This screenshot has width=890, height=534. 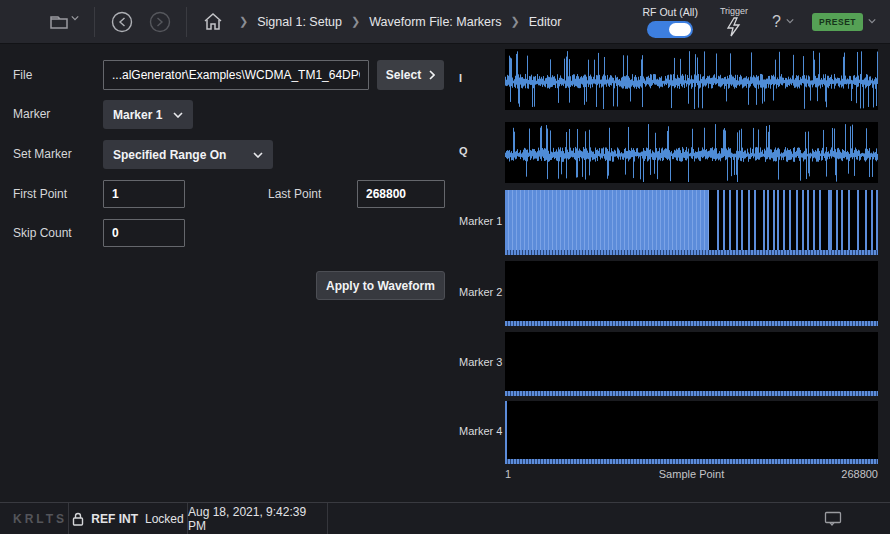 What do you see at coordinates (445, 22) in the screenshot?
I see `top-toolbar: ❯ Signal 1: Setup ❯ Waveform File: Marke…` at bounding box center [445, 22].